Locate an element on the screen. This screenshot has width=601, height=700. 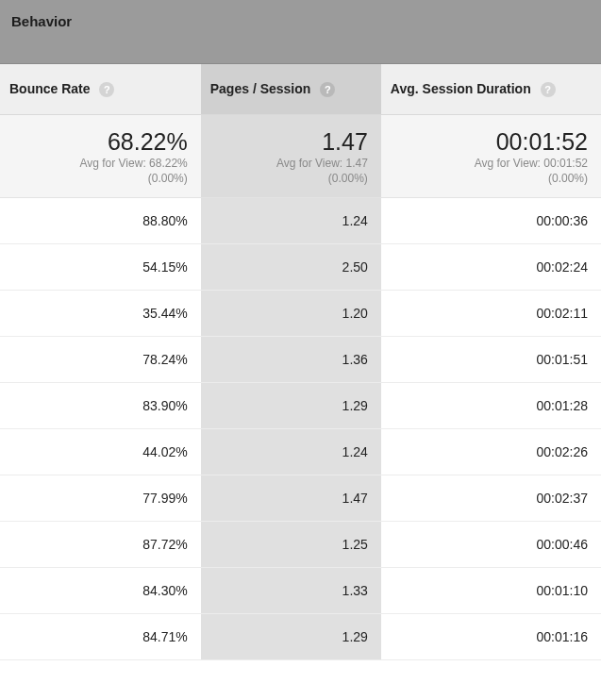
section-header: Behavior is located at coordinates (300, 32).